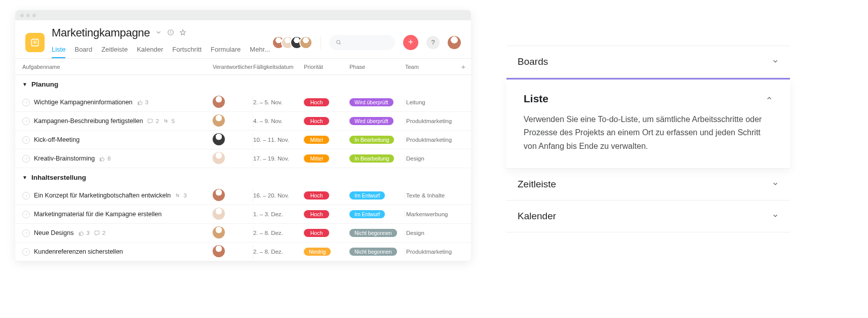 This screenshot has height=318, width=868. Describe the element at coordinates (430, 67) in the screenshot. I see `col-team: Team` at that location.